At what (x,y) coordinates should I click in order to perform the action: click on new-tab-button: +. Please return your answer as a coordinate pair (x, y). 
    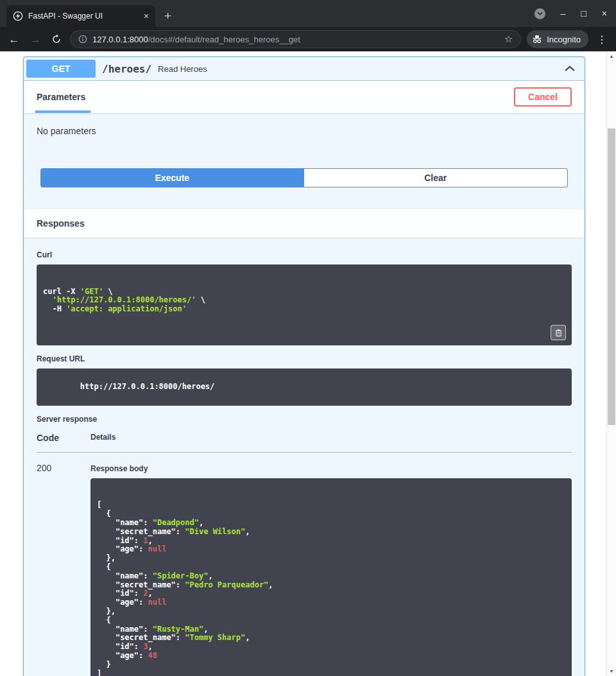
    Looking at the image, I should click on (168, 15).